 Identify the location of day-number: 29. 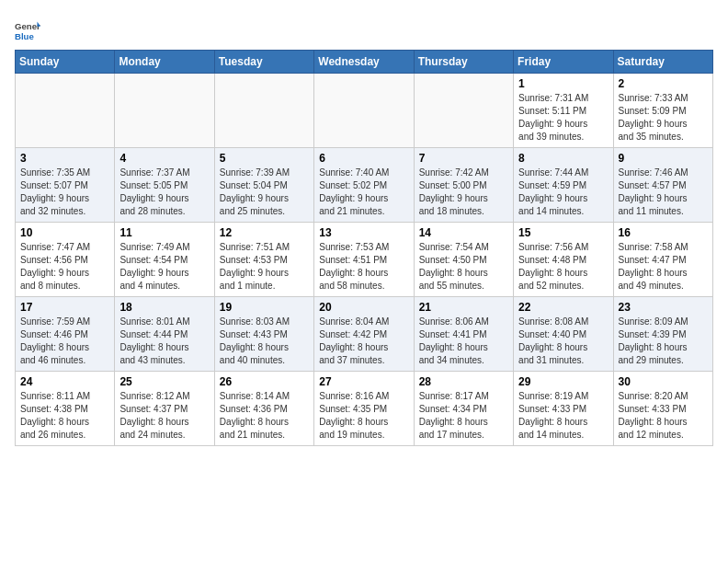
(563, 382).